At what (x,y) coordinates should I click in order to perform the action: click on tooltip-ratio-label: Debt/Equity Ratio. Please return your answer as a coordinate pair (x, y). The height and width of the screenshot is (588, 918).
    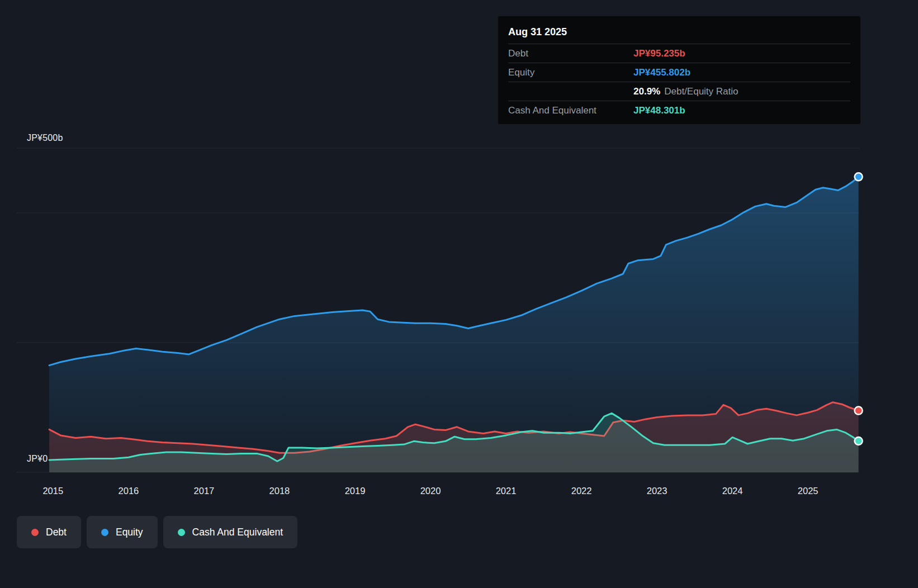
    Looking at the image, I should click on (701, 92).